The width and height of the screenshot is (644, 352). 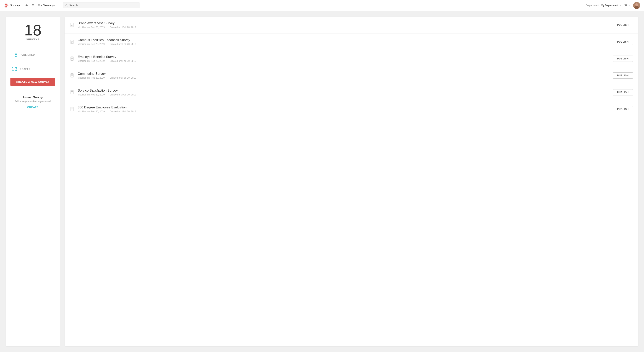 What do you see at coordinates (626, 6) in the screenshot?
I see `filter-icon` at bounding box center [626, 6].